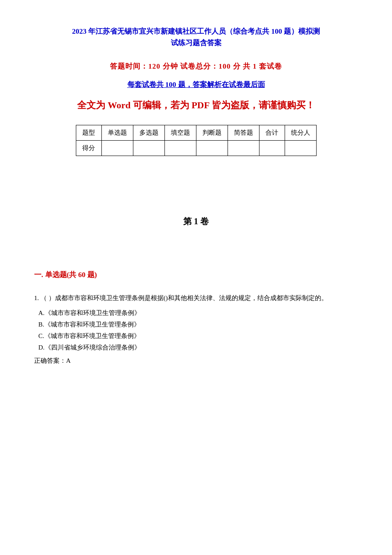 The height and width of the screenshot is (555, 392). What do you see at coordinates (196, 330) in the screenshot?
I see `question-block: 1. （ ）成都市市容和环境卫生管理条例是根据()和其他相关法律、法规的规定，结…` at bounding box center [196, 330].